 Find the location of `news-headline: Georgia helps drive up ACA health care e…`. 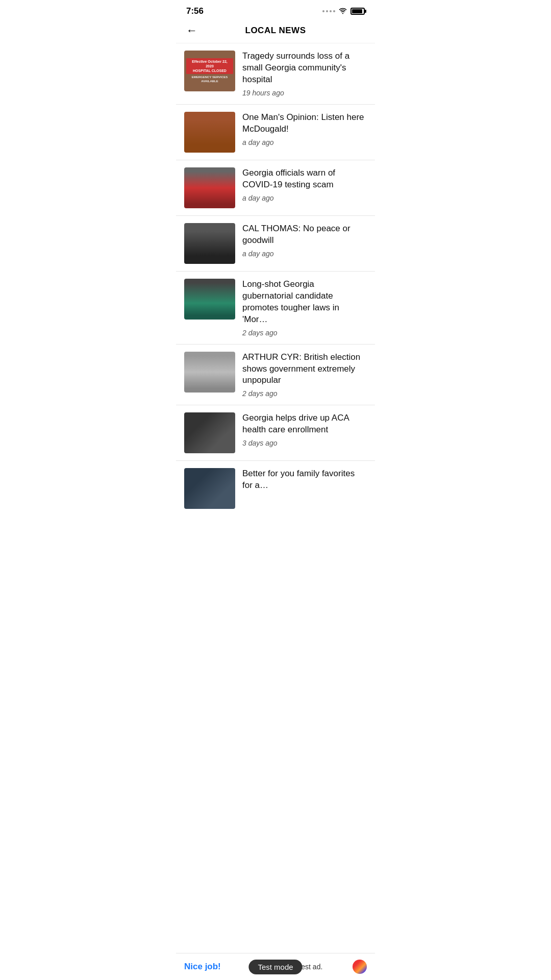

news-headline: Georgia helps drive up ACA health care e… is located at coordinates (305, 424).